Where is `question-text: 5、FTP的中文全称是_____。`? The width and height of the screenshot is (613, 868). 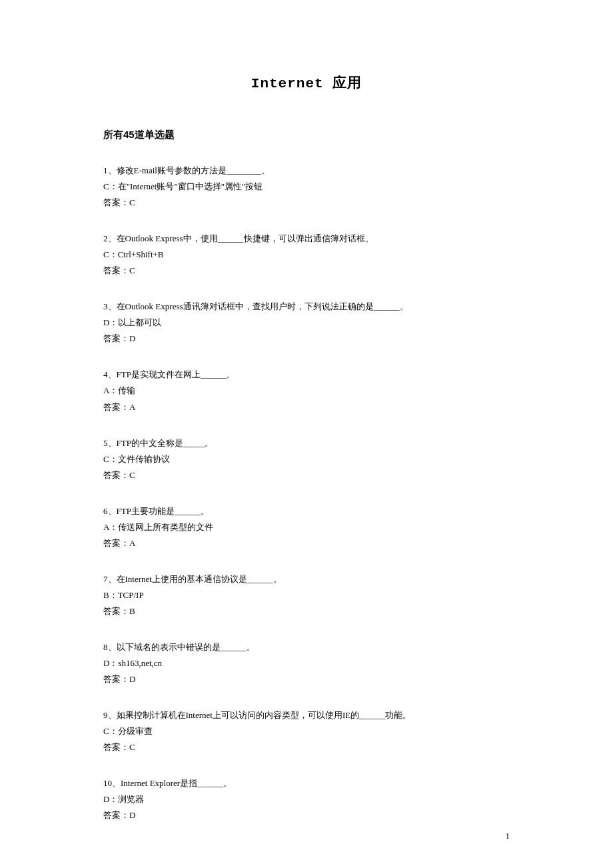
question-text: 5、FTP的中文全称是_____。 is located at coordinates (306, 443).